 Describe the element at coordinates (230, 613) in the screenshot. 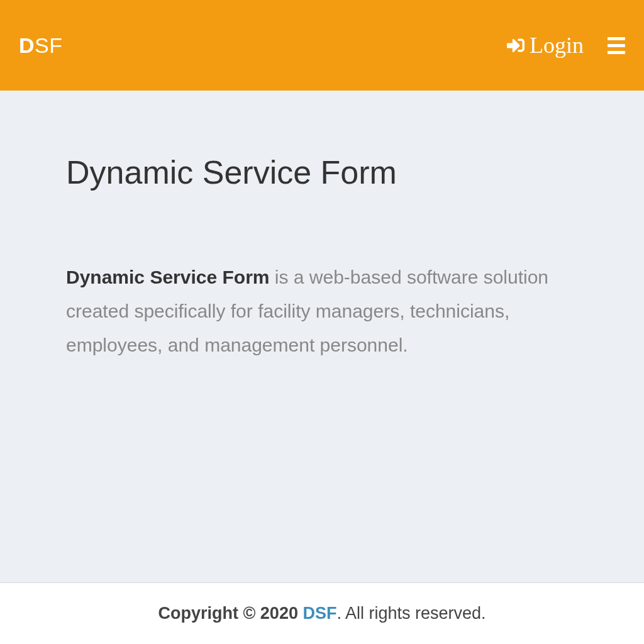

I see `copyright-prefix: Copyright © 2020` at that location.